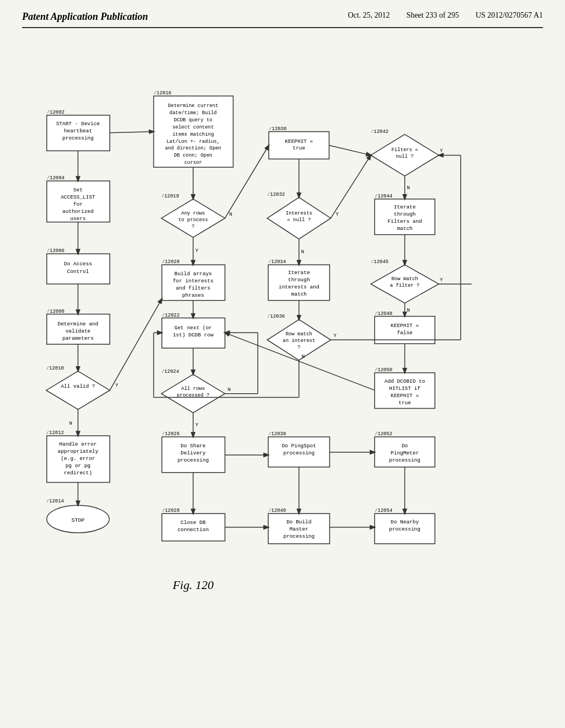 This screenshot has width=565, height=728. I want to click on svg-text: ∕12050, so click(383, 370).